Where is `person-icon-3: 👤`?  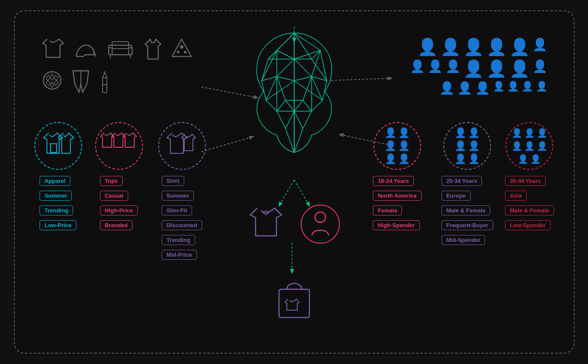
person-icon-3: 👤 is located at coordinates (474, 47).